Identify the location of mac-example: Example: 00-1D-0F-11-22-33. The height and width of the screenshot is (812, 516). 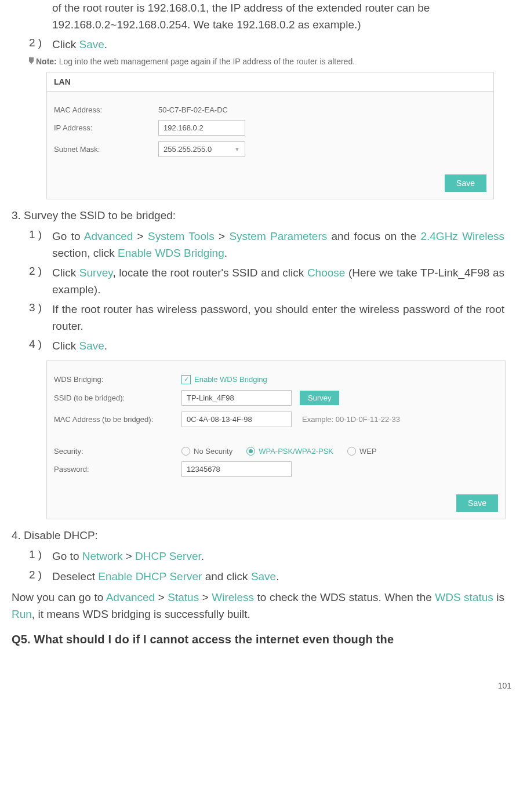
(351, 420).